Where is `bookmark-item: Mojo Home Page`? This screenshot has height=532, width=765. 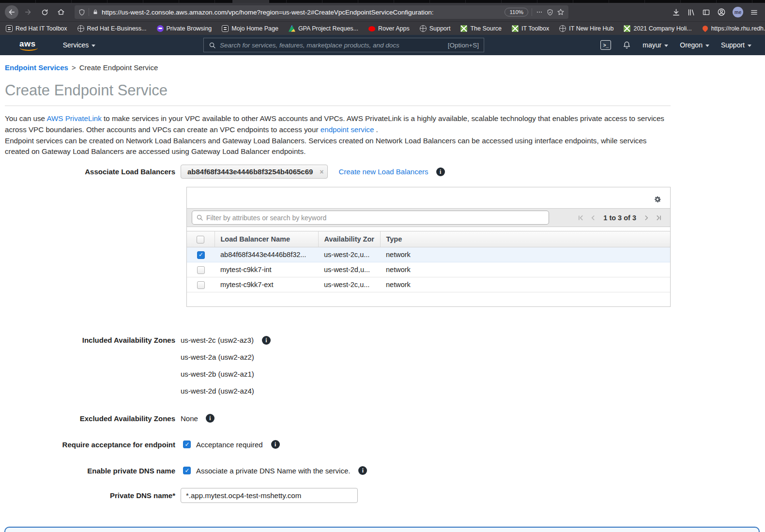 bookmark-item: Mojo Home Page is located at coordinates (250, 29).